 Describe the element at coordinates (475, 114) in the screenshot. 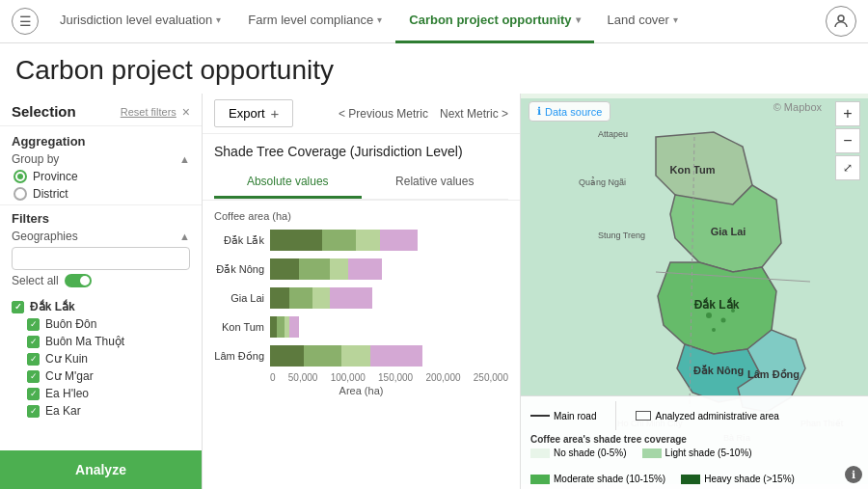

I see `next-metric-button: Next Metric >` at that location.